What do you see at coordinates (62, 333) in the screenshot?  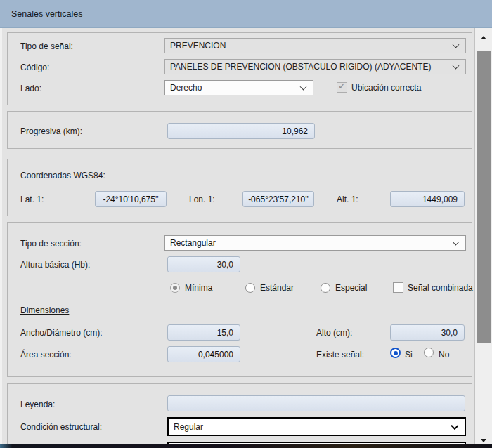 I see `ancho-label: Ancho/Diámetro (cm):` at bounding box center [62, 333].